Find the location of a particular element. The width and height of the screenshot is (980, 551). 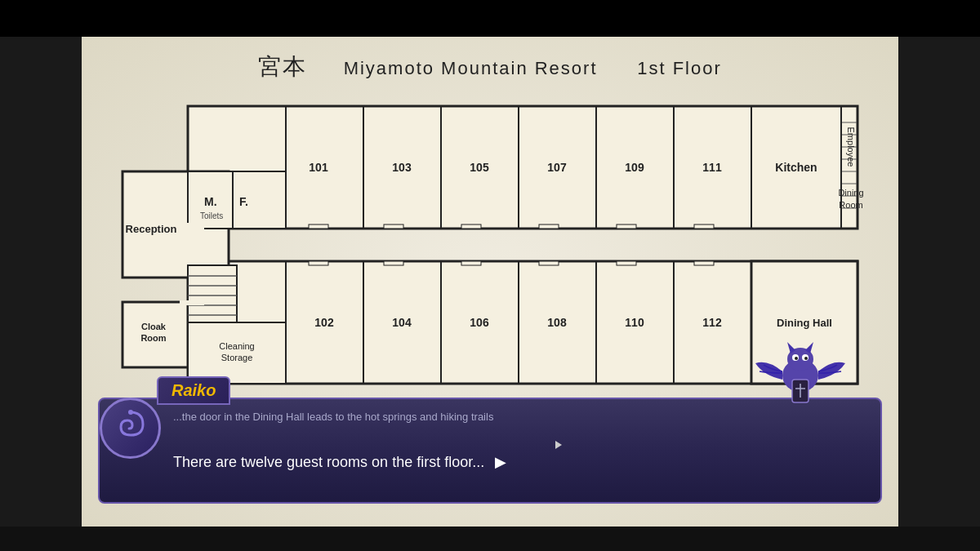

kanji-title: 宮本 is located at coordinates (283, 67).